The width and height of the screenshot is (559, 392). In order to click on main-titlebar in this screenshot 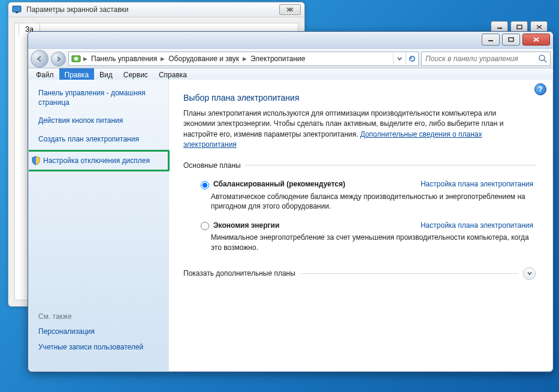, I will do `click(291, 41)`.